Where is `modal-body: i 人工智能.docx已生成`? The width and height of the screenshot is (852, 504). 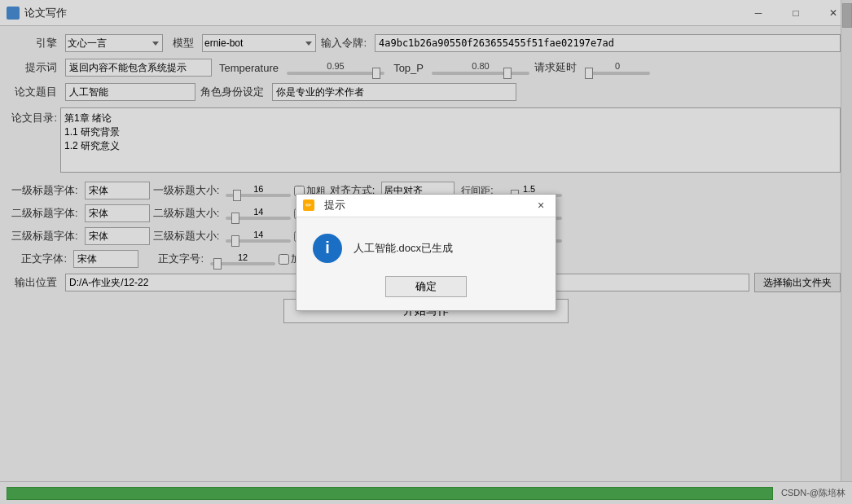
modal-body: i 人工智能.docx已生成 is located at coordinates (426, 247).